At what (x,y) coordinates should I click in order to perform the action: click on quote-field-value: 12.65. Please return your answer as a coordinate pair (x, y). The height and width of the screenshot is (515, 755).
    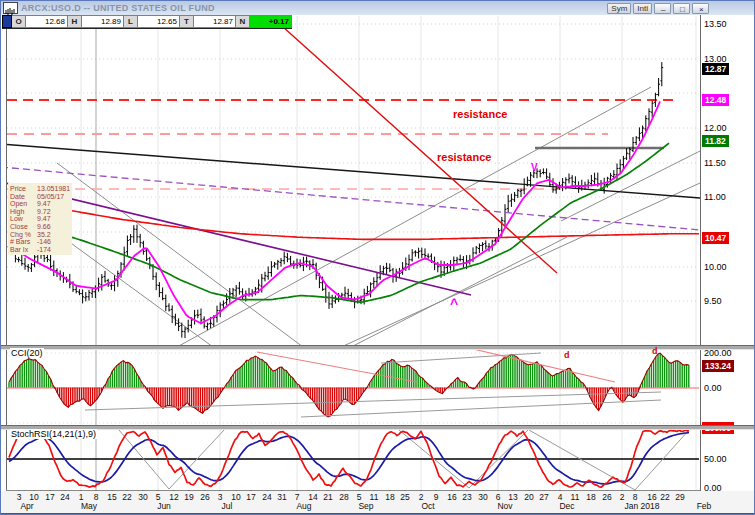
    Looking at the image, I should click on (159, 22).